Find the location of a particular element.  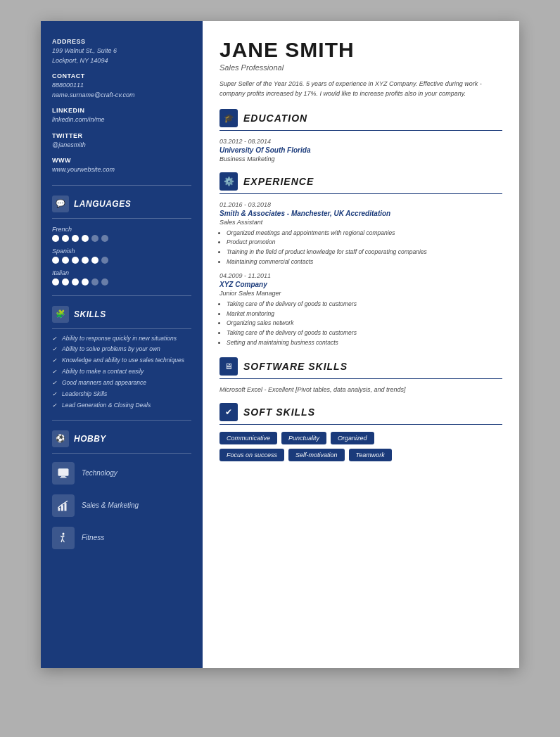

software-section: 🖥 SOFTWARE SKILLS Microsoft Excel - Exce… is located at coordinates (361, 376).